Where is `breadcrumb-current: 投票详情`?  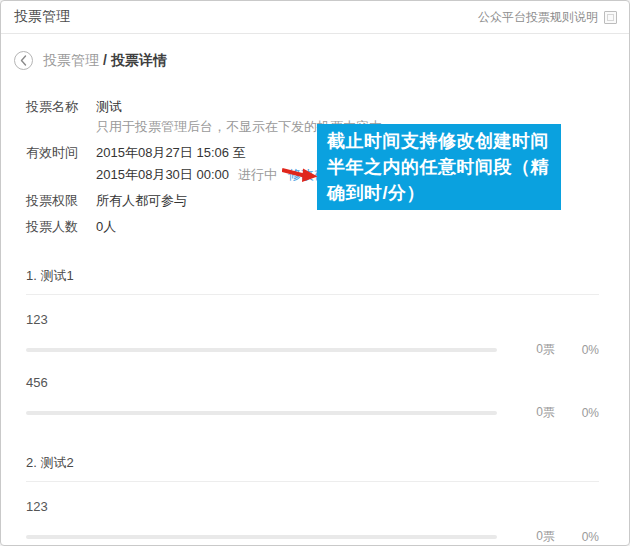 breadcrumb-current: 投票详情 is located at coordinates (139, 60).